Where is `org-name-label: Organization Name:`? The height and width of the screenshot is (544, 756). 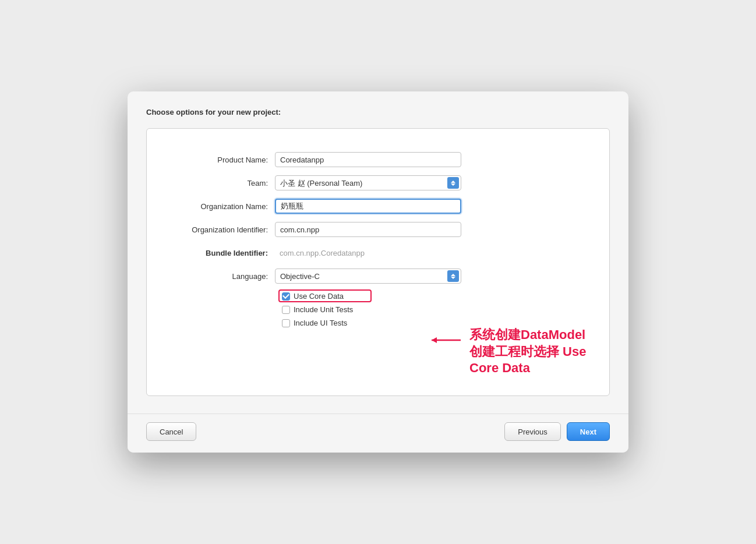
org-name-label: Organization Name: is located at coordinates (217, 206).